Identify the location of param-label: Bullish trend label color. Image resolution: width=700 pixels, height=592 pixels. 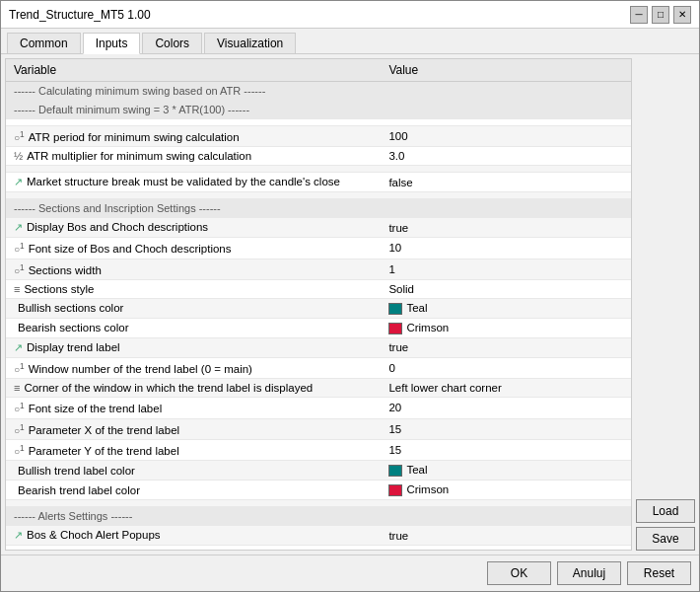
(193, 471).